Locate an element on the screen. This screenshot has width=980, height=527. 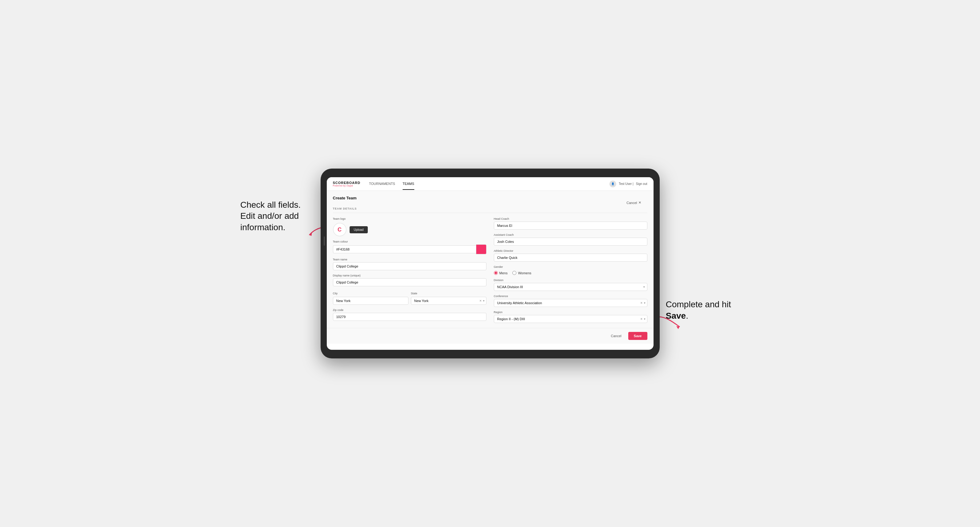
state-group: State New York ✕ ▾ is located at coordinates (449, 297).